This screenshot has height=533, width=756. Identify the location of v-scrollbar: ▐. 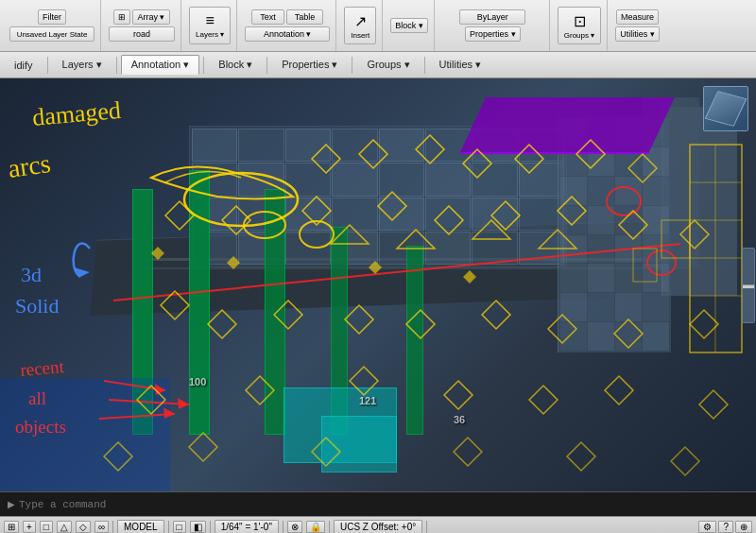
(748, 285).